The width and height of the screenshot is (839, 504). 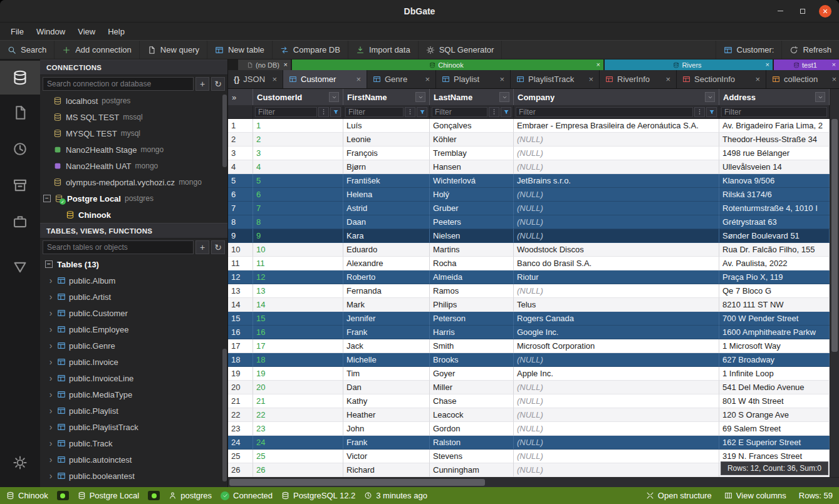 What do you see at coordinates (298, 305) in the screenshot?
I see `grid-cell: 14` at bounding box center [298, 305].